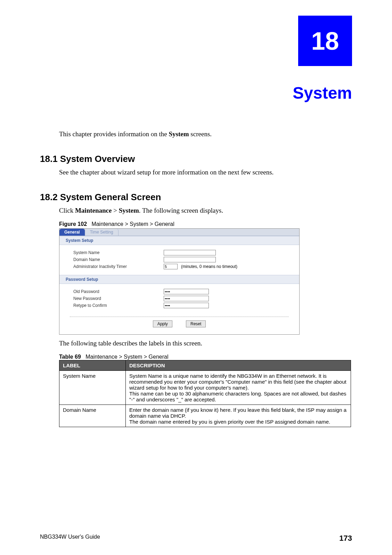 The width and height of the screenshot is (392, 555). Describe the element at coordinates (205, 393) in the screenshot. I see `description-table: LABEL DESCRIPTION System Name System Nam…` at that location.